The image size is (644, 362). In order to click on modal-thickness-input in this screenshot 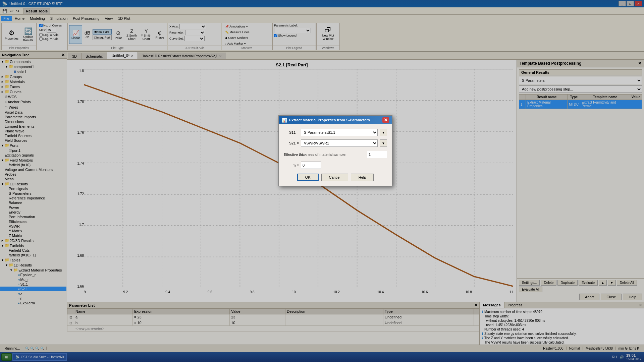, I will do `click(377, 155)`.